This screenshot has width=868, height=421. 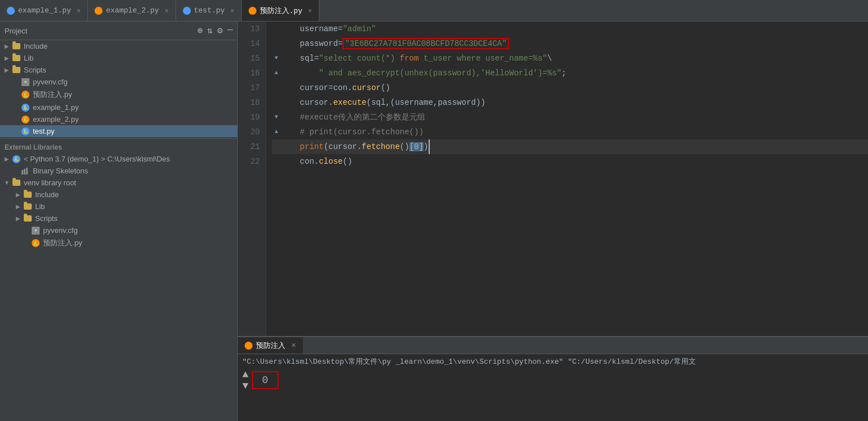 What do you see at coordinates (18, 195) in the screenshot?
I see `arrow-include-venv: ▶` at bounding box center [18, 195].